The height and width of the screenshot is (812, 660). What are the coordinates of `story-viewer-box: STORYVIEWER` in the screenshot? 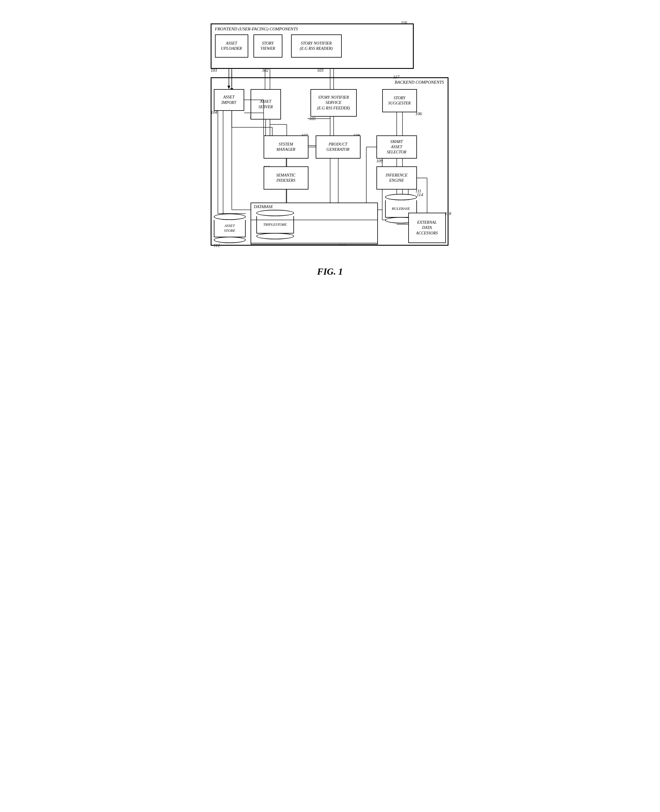 It's located at (268, 46).